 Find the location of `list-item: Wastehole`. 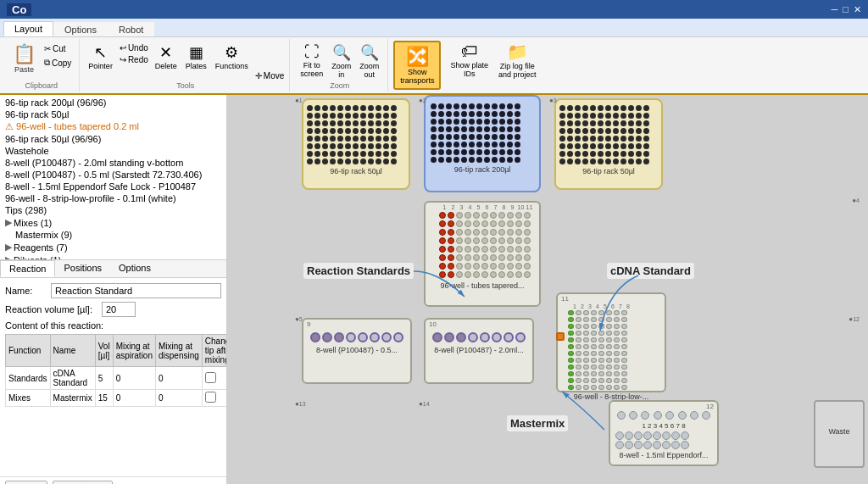

list-item: Wastehole is located at coordinates (114, 151).